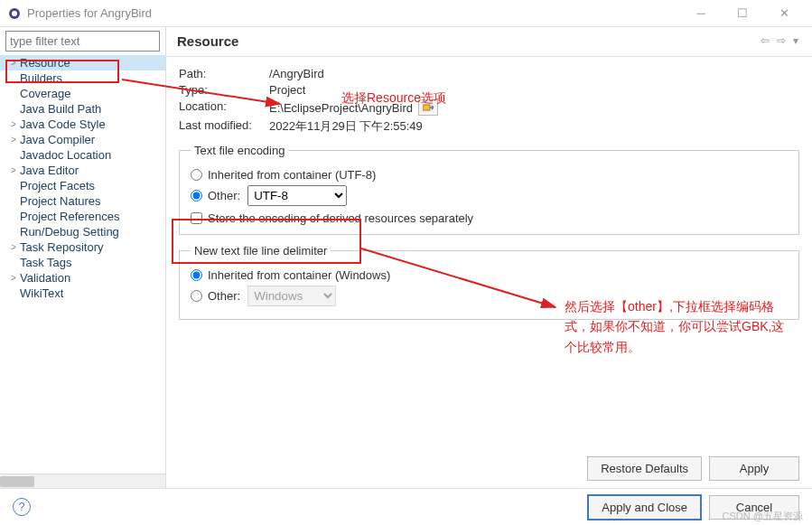  Describe the element at coordinates (796, 41) in the screenshot. I see `nav-dropdown-icon: ▾` at that location.